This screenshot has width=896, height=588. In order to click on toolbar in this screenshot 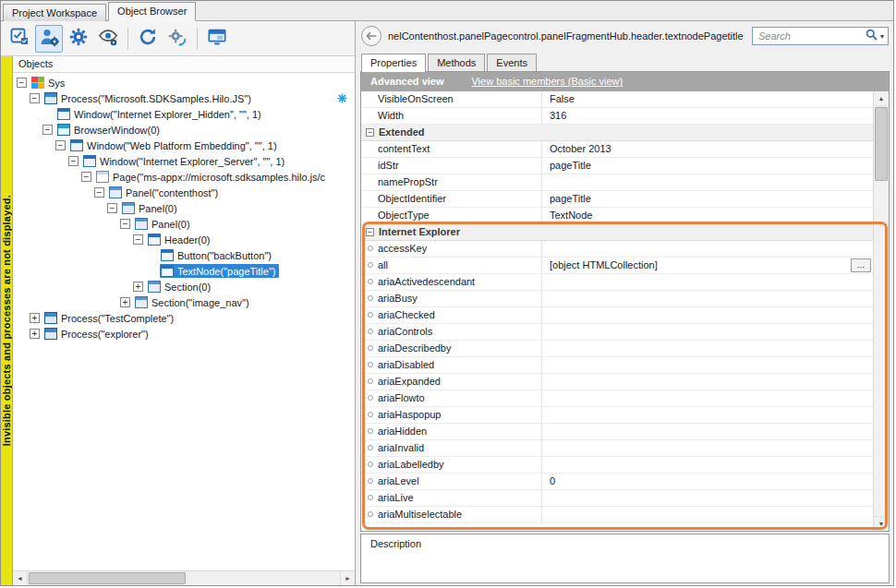, I will do `click(177, 39)`.